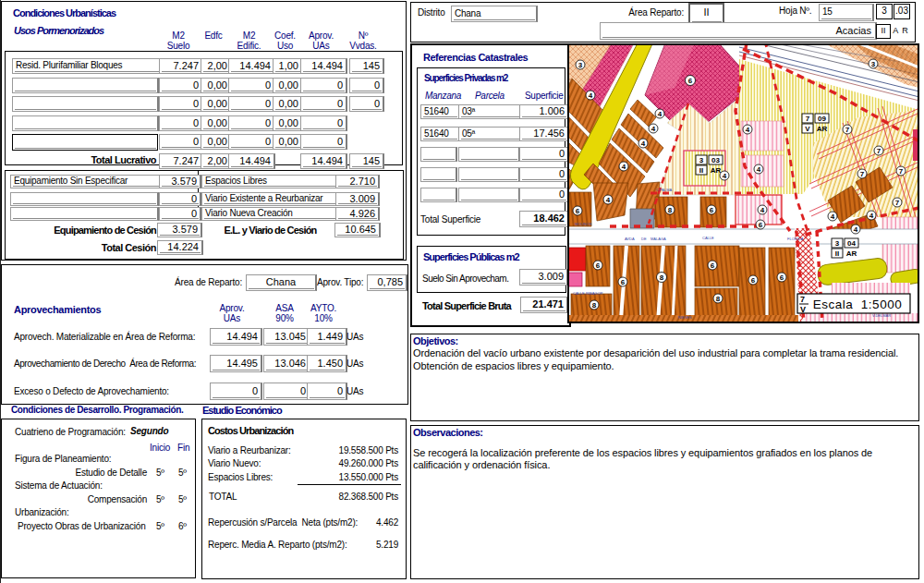  Describe the element at coordinates (822, 118) in the screenshot. I see `svg-text: 09` at that location.